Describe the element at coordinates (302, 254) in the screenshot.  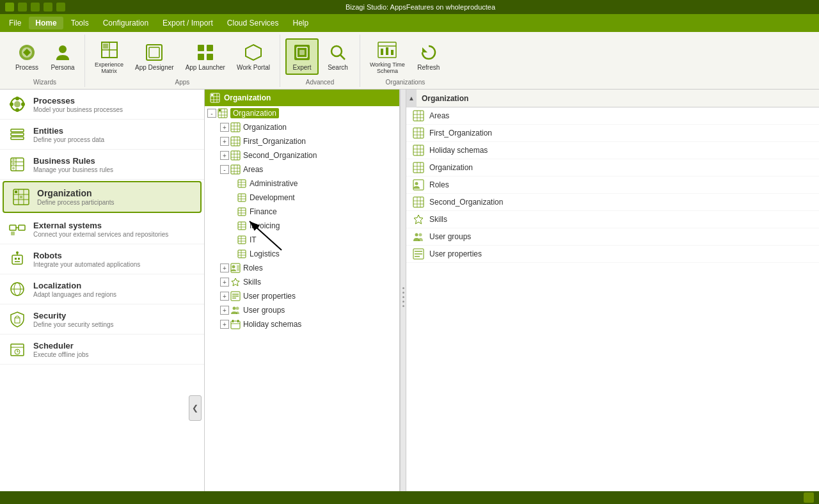
I see `tree-node-logistics: Logistics` at that location.